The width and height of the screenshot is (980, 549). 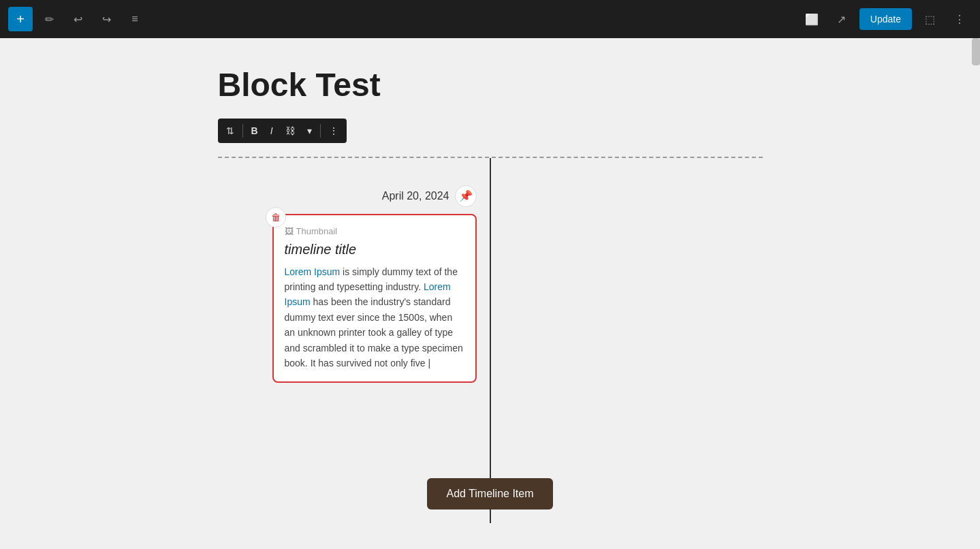 I want to click on toolbar-right: ⬜ ↗ Update ⬚ ⋮, so click(x=885, y=19).